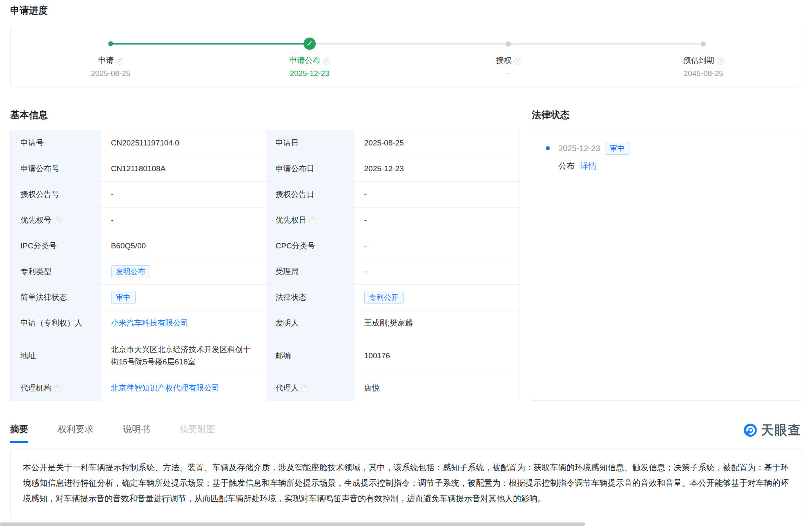 The width and height of the screenshot is (812, 527). What do you see at coordinates (265, 169) in the screenshot?
I see `table-row: 申请公布号CN121180108A申请公布日2025-12-23` at bounding box center [265, 169].